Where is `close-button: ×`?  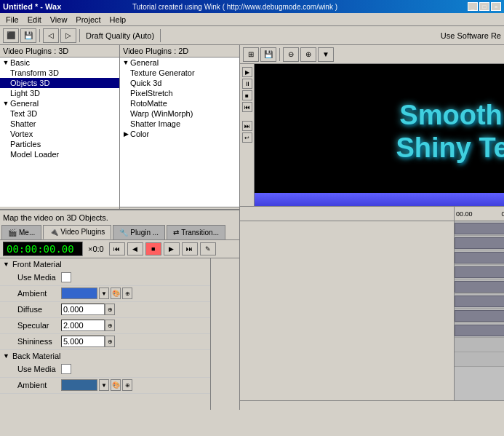 close-button: × is located at coordinates (496, 7).